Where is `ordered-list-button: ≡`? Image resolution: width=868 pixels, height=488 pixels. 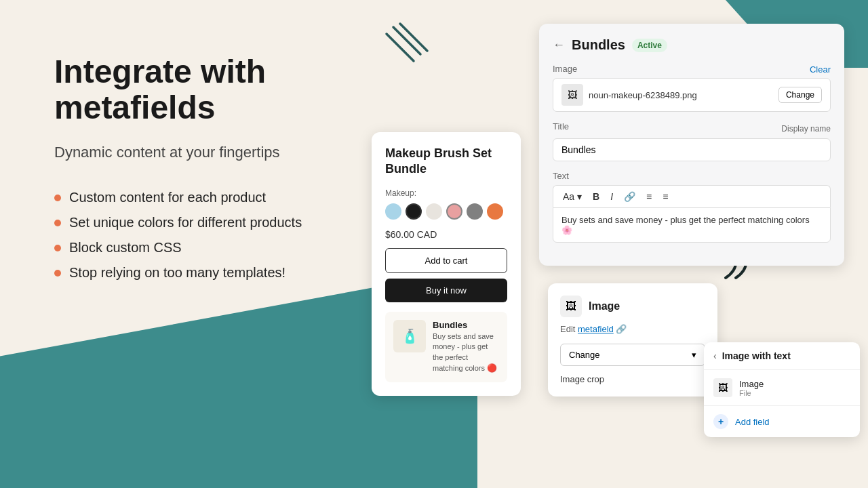
ordered-list-button: ≡ is located at coordinates (665, 197).